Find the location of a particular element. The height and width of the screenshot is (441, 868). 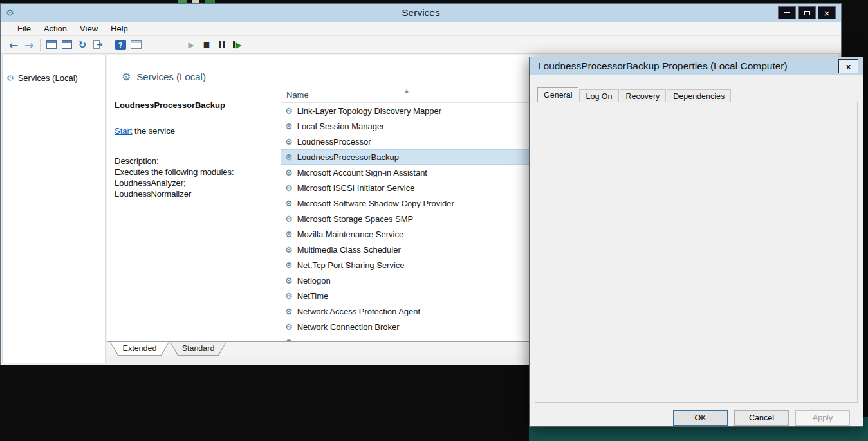

dialog-titlebar: LoudnessProcessorBackup Properties (Loca… is located at coordinates (696, 66).